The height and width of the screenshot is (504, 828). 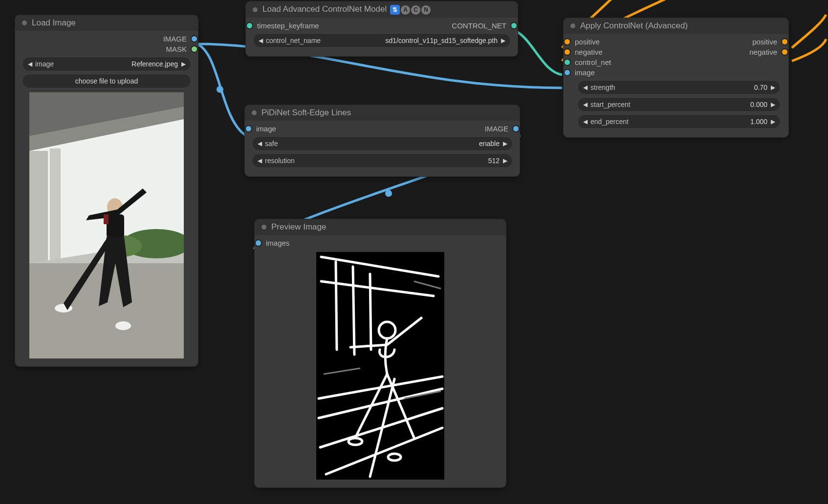 I want to click on input-negative-label: negative, so click(x=588, y=52).